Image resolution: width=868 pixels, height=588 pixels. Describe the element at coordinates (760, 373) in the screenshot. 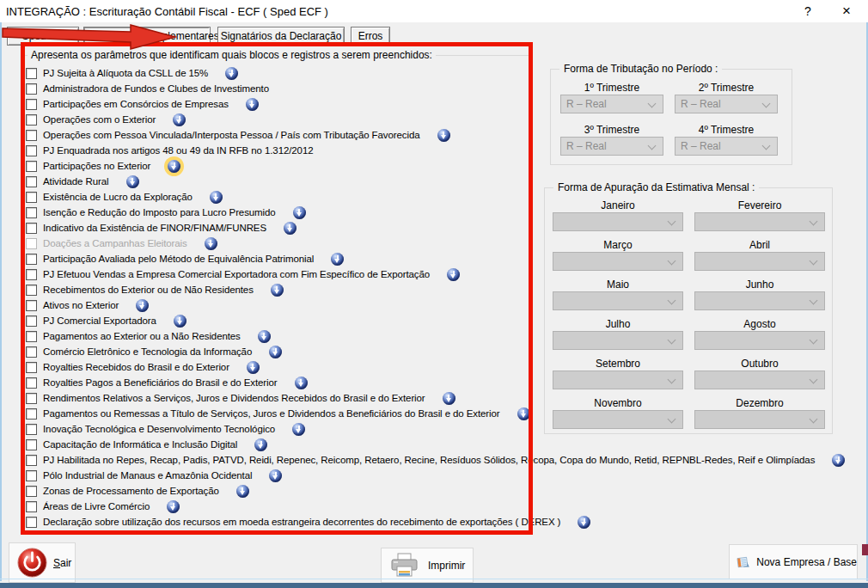

I see `mes-outubro-field: Outubro` at that location.